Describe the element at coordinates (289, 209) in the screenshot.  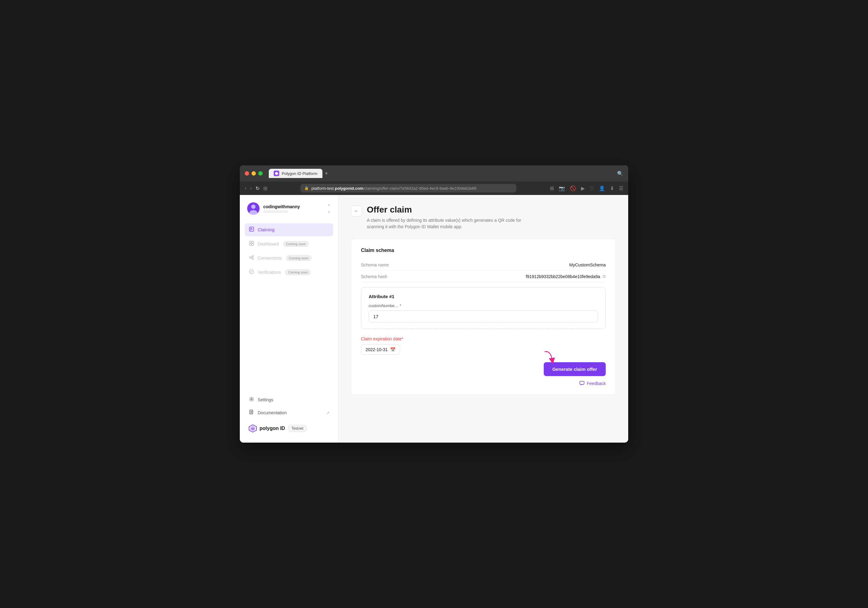
I see `user-section: codingwithmanny ⌃⌄` at that location.